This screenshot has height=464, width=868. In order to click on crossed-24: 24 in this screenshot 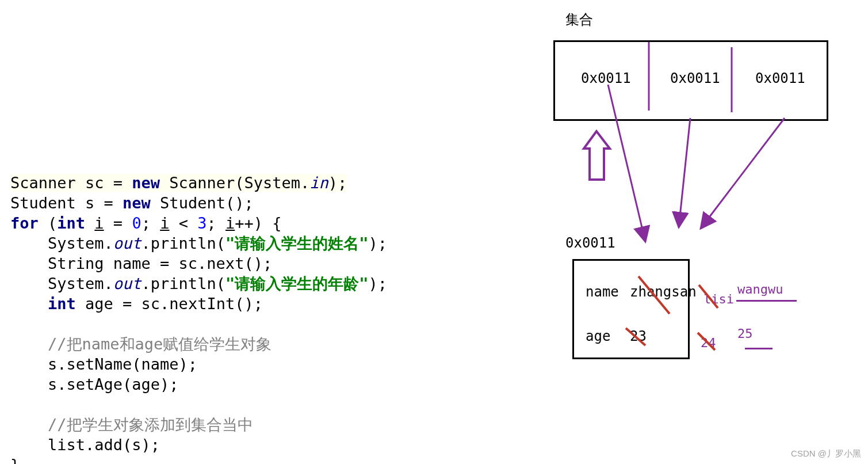, I will do `click(709, 343)`.